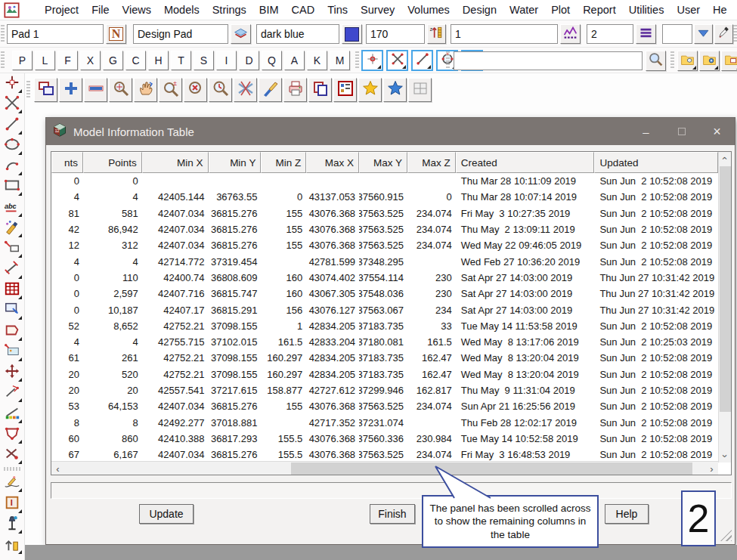 The image size is (737, 560). What do you see at coordinates (385, 468) in the screenshot?
I see `horizontal-scrollbar: ‹ ›` at bounding box center [385, 468].